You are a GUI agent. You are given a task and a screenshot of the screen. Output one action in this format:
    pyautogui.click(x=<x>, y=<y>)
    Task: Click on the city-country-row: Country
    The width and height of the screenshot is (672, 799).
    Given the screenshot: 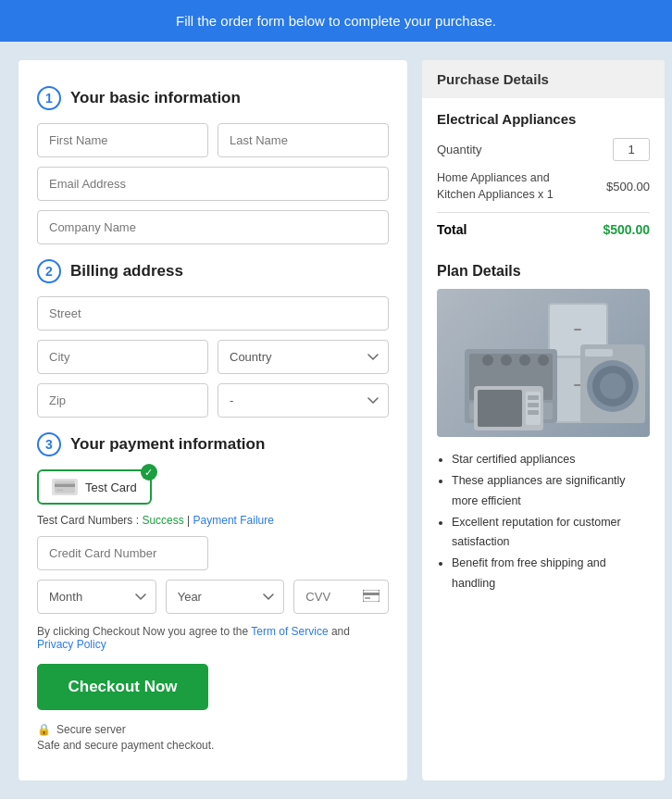 What is the action you would take?
    pyautogui.click(x=213, y=357)
    